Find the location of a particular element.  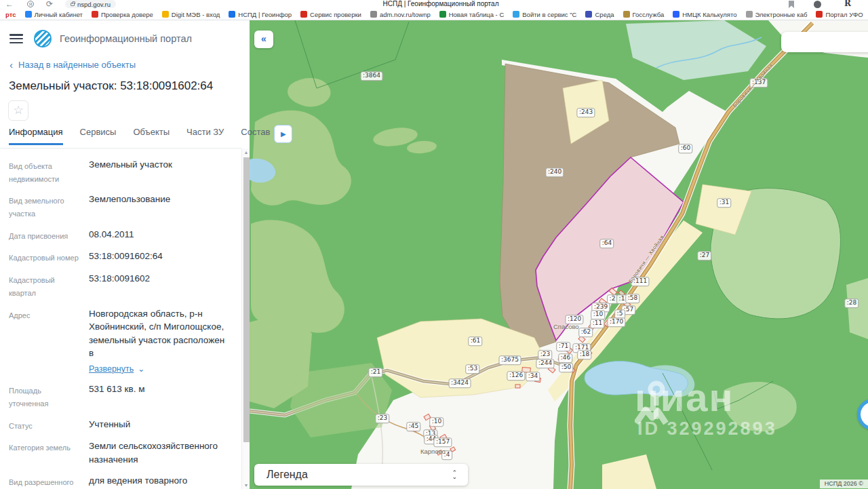

bookmark-item: Новая таблица - С is located at coordinates (472, 15).